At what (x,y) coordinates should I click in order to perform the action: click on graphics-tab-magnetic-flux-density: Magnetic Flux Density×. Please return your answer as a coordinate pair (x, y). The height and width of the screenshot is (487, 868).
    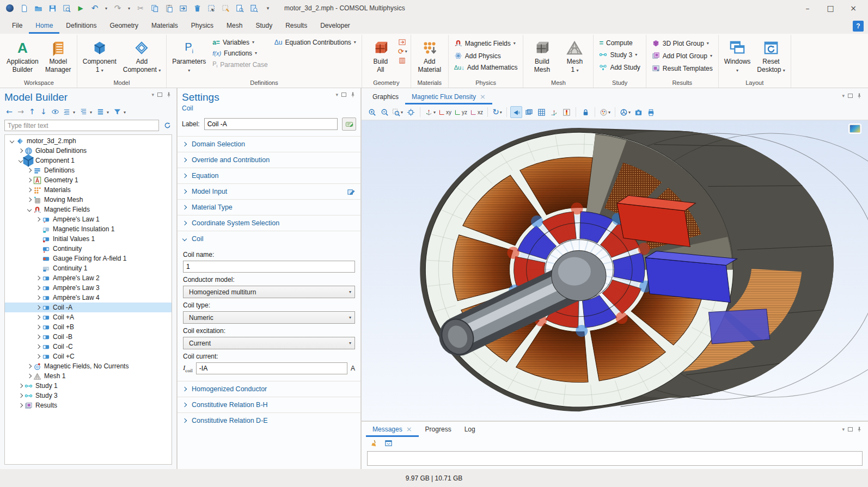
    Looking at the image, I should click on (449, 97).